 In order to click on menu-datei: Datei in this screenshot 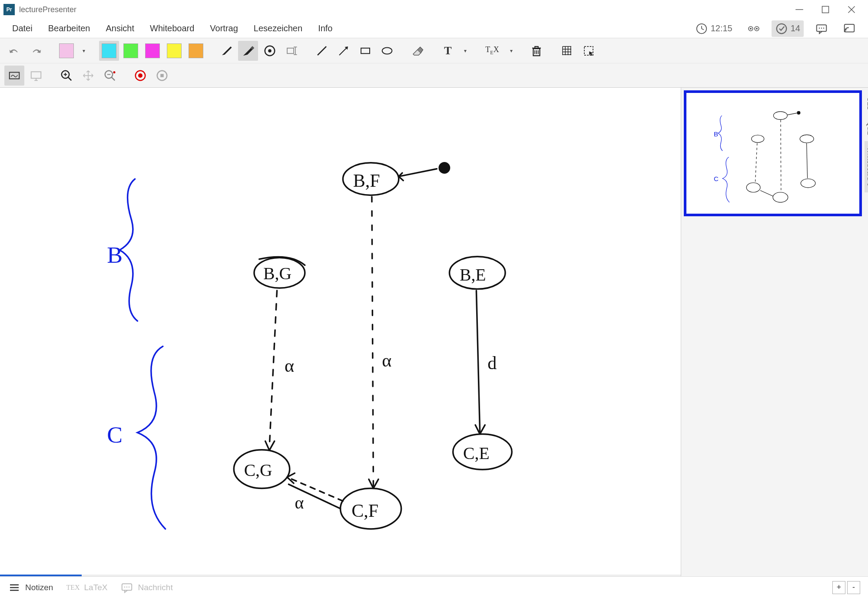, I will do `click(23, 29)`.